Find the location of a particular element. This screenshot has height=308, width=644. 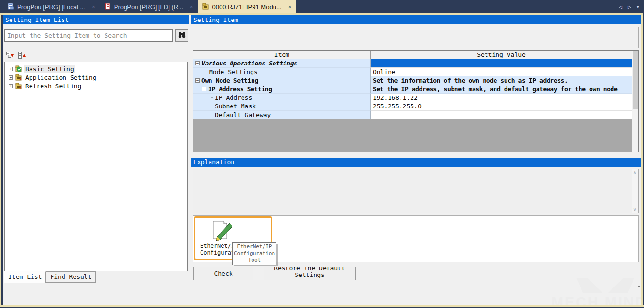

column-header-item: Item is located at coordinates (282, 54).